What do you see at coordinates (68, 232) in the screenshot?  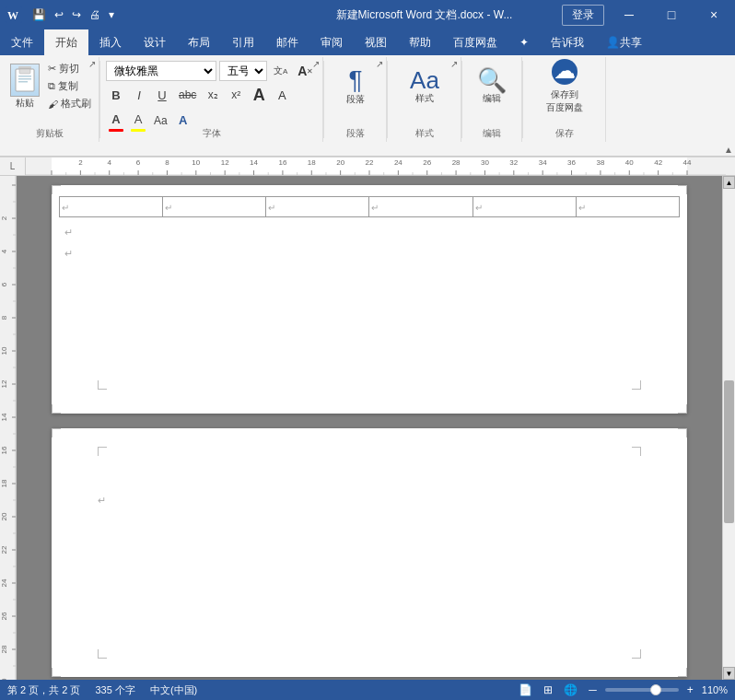 I see `enter-mark-1: ↵` at bounding box center [68, 232].